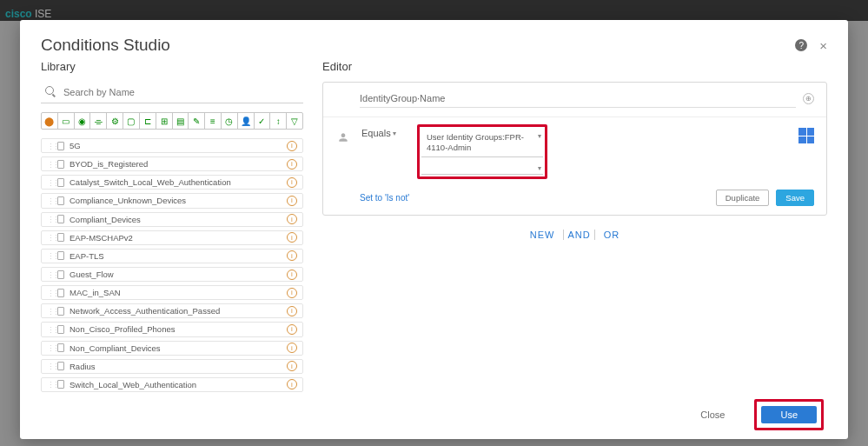 Image resolution: width=868 pixels, height=446 pixels. What do you see at coordinates (612, 235) in the screenshot?
I see `or-button: OR` at bounding box center [612, 235].